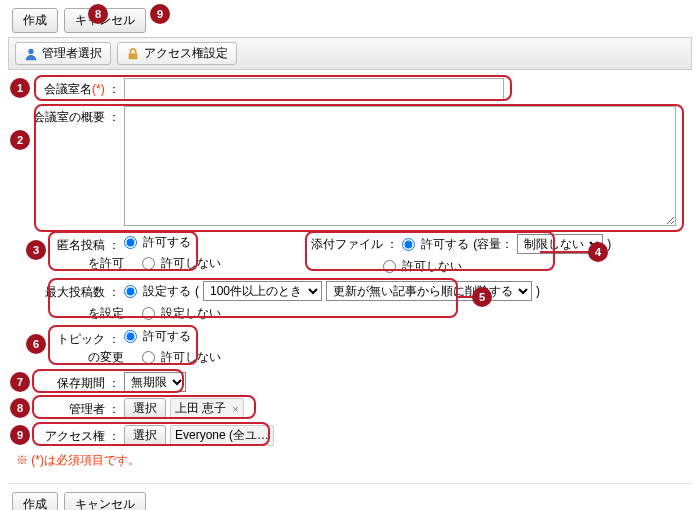 This screenshot has height=510, width=700. Describe the element at coordinates (130, 336) in the screenshot. I see `topic-allow-radio` at that location.